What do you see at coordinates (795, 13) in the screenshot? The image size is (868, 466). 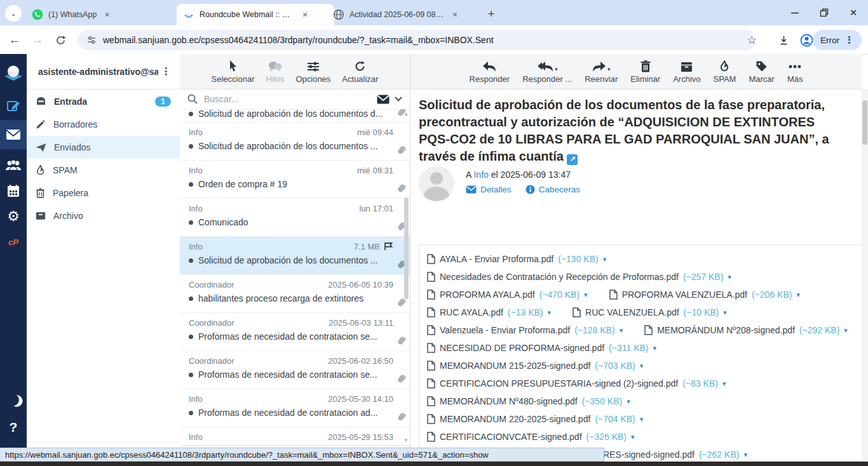 I see `window-minimize-button` at bounding box center [795, 13].